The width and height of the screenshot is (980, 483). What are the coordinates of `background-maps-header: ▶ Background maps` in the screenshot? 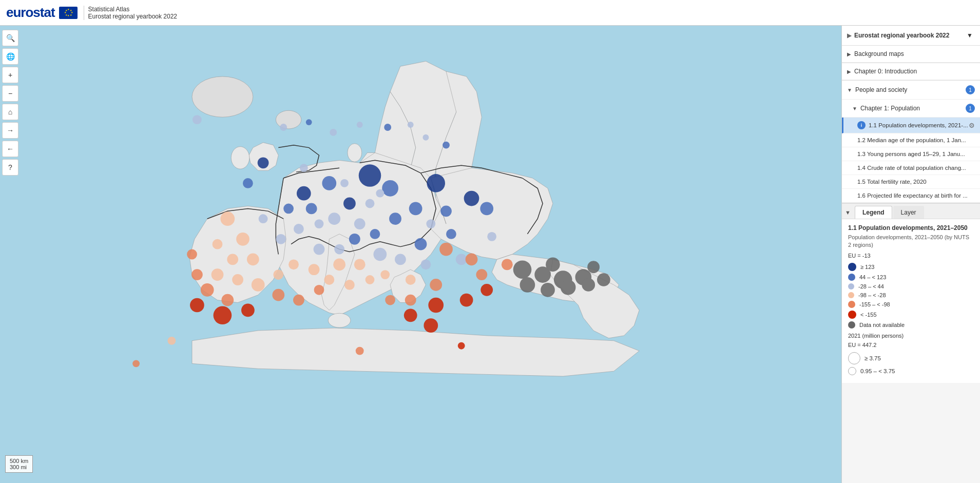 It's located at (911, 54).